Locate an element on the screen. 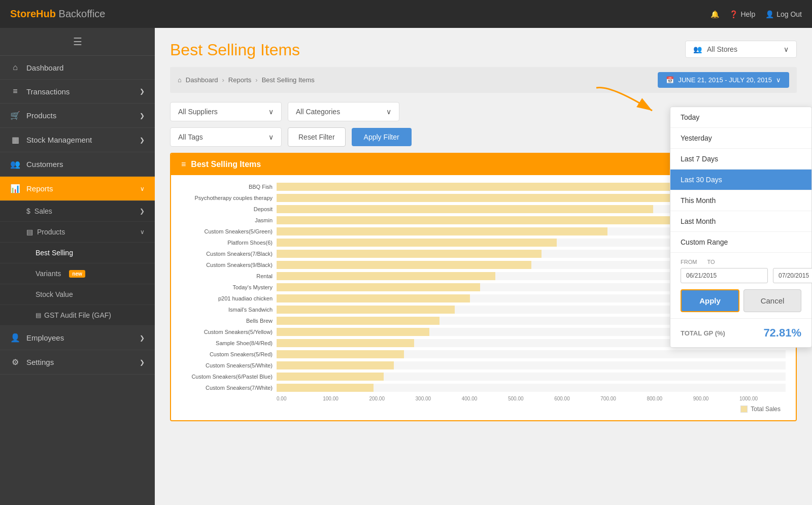 The height and width of the screenshot is (505, 812). x-axis-label: 100.00 is located at coordinates (346, 399).